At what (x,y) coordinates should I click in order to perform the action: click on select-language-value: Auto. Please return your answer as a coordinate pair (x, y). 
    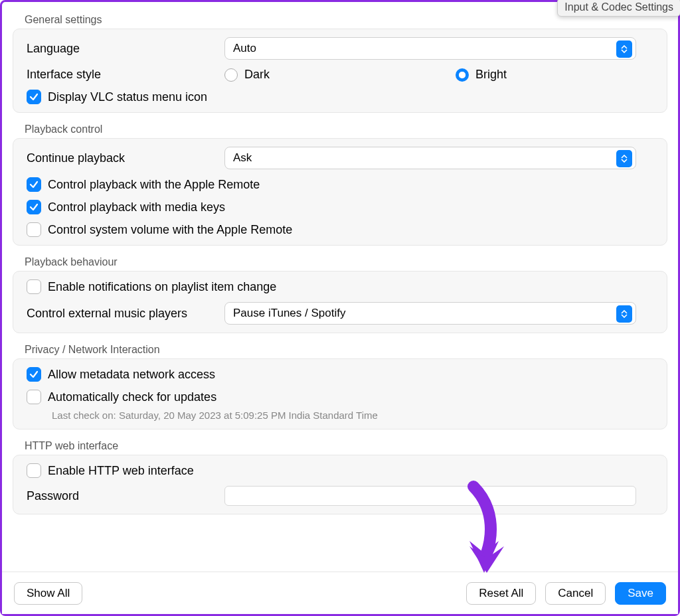
    Looking at the image, I should click on (244, 48).